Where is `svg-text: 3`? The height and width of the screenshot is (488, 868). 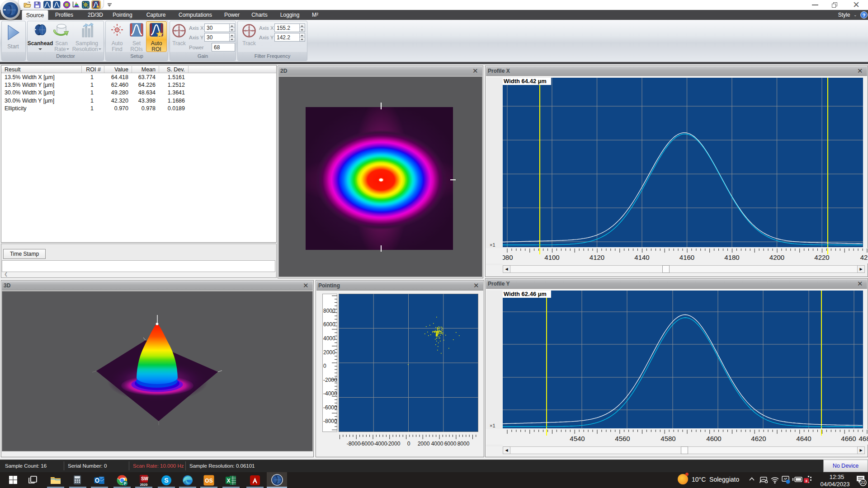
svg-text: 3 is located at coordinates (807, 481).